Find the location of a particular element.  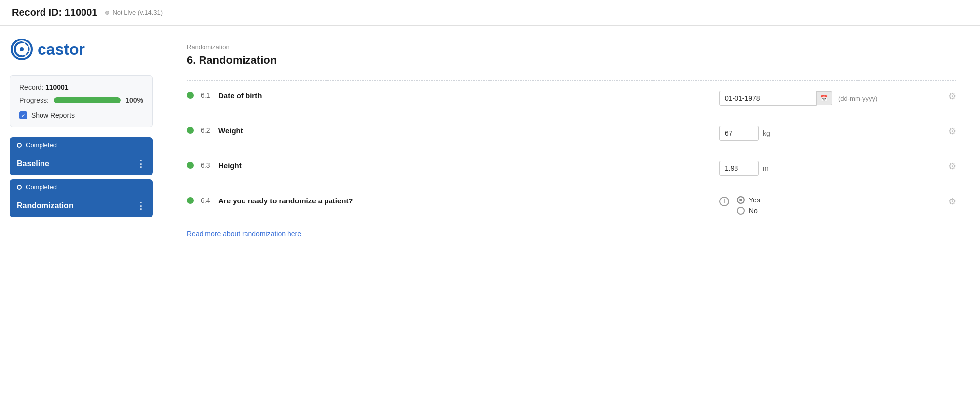

logo-container: castor is located at coordinates (81, 49).